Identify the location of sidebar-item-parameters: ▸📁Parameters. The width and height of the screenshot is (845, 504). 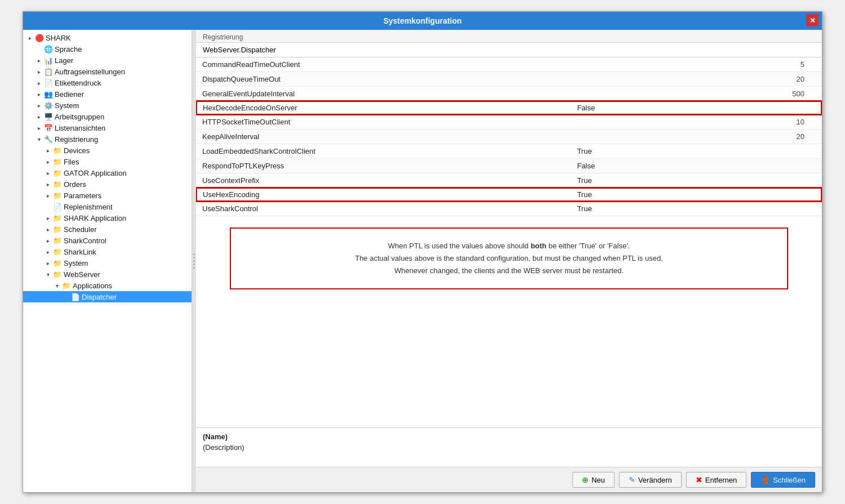
(107, 195).